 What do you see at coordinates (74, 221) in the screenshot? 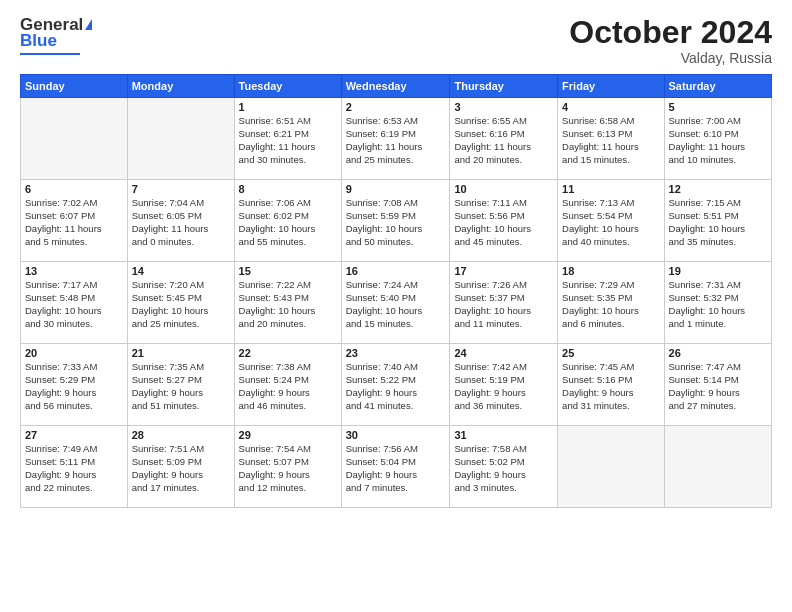
I see `calendar-cell: 6Sunrise: 7:02 AM Sunset: 6:07 PM Daylig…` at bounding box center [74, 221].